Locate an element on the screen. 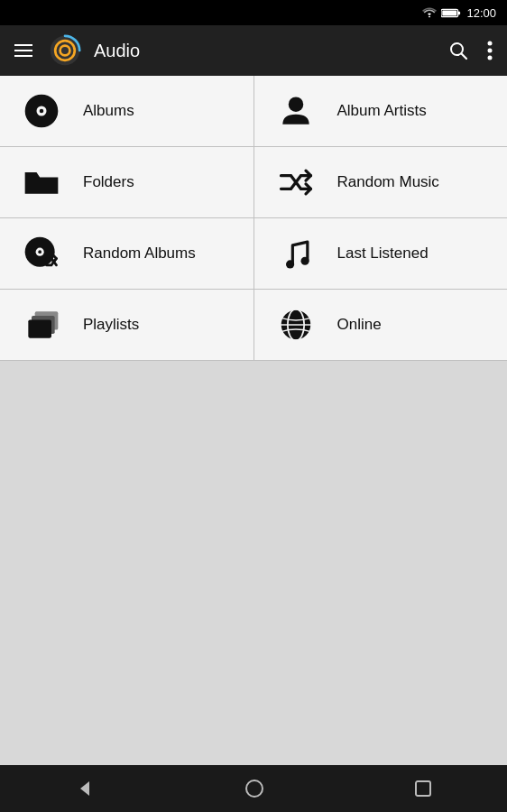 Image resolution: width=507 pixels, height=812 pixels. folders-label: Folders is located at coordinates (108, 182).